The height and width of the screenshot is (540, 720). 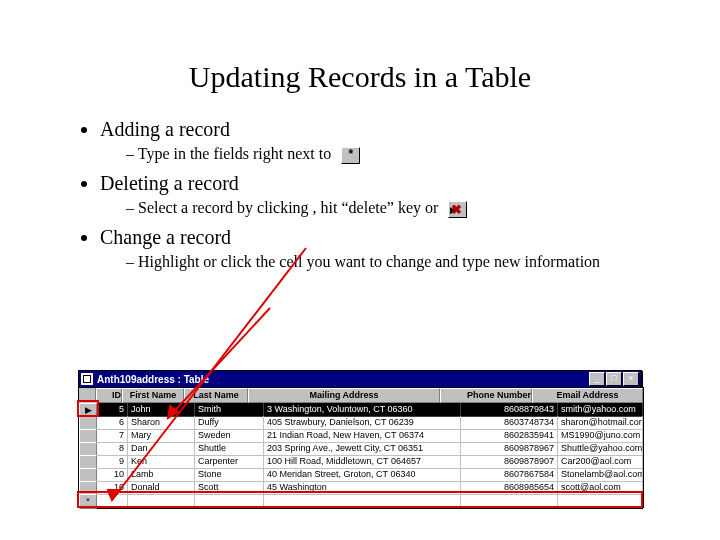 I want to click on table-row: 7MarySweden21 Indian Road, New Haven, CT…, so click(x=361, y=436).